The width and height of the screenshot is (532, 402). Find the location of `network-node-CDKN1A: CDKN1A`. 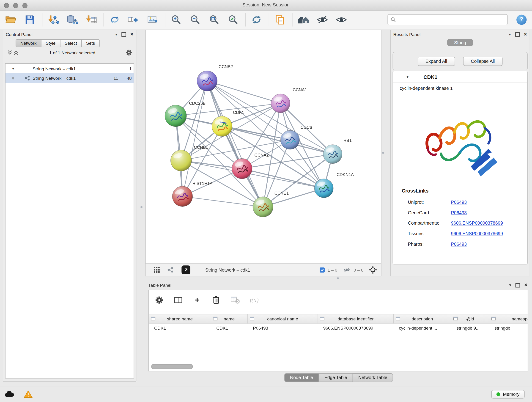

network-node-CDKN1A: CDKN1A is located at coordinates (334, 185).